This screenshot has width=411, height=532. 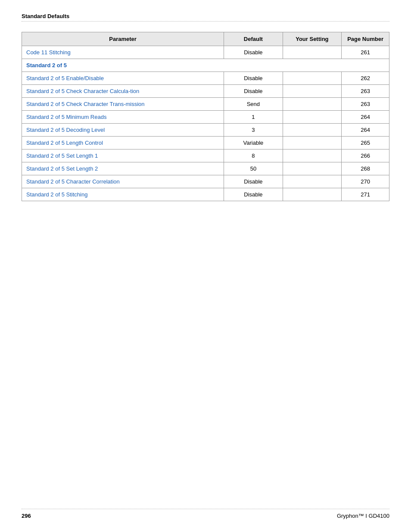 What do you see at coordinates (123, 130) in the screenshot?
I see `param-name-cell: Standard 2 of 5 Decoding Level` at bounding box center [123, 130].